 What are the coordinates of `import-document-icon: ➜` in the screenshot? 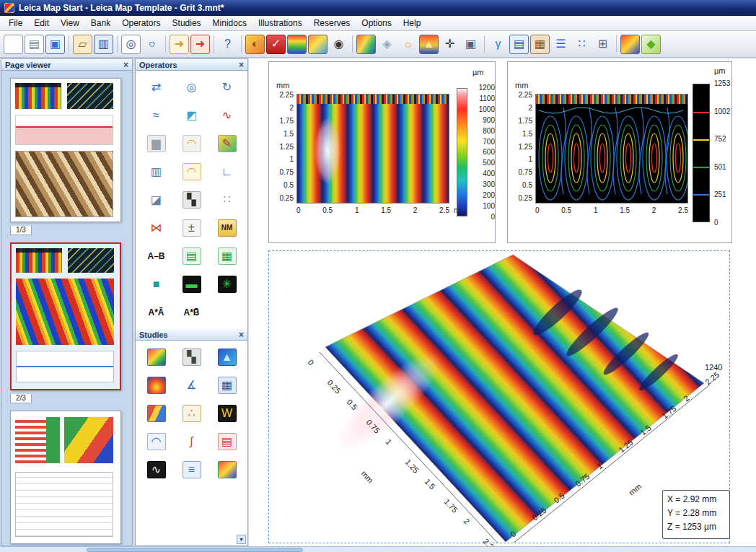 It's located at (201, 45).